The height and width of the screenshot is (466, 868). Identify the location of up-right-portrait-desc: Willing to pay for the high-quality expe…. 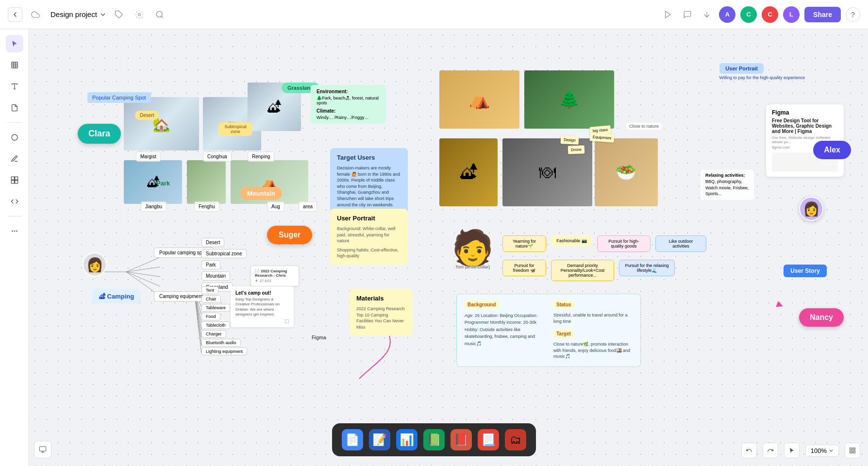
(762, 78).